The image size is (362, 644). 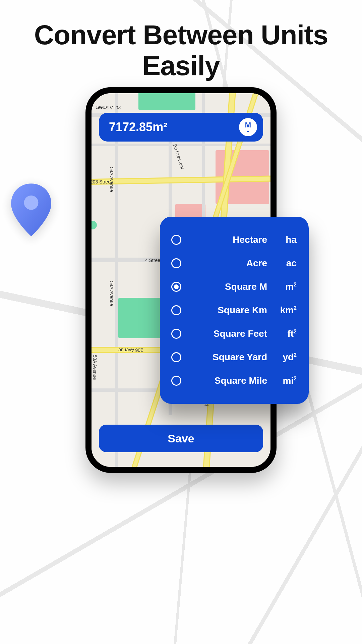 What do you see at coordinates (174, 127) in the screenshot?
I see `measurement-value: 7172.85m²` at bounding box center [174, 127].